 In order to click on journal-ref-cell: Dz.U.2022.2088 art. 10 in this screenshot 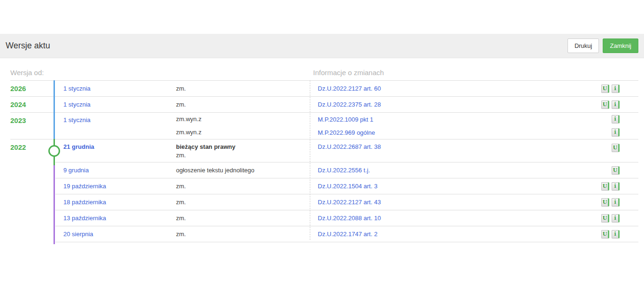, I will do `click(450, 218)`.